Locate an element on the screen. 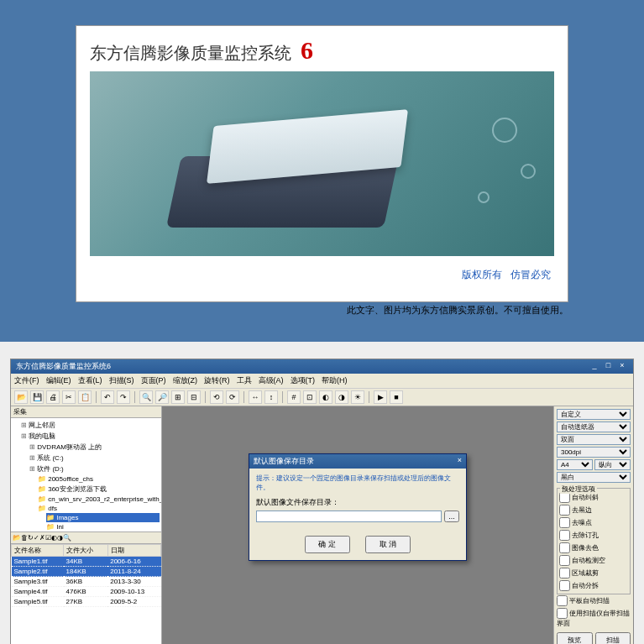 This screenshot has width=644, height=644. profile-select: 自定义 is located at coordinates (594, 415).